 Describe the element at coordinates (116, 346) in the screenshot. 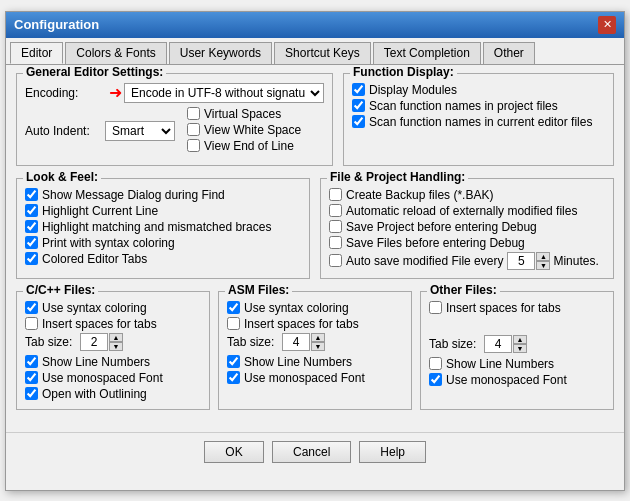

I see `cpp-tab-size-down-button: ▼` at that location.